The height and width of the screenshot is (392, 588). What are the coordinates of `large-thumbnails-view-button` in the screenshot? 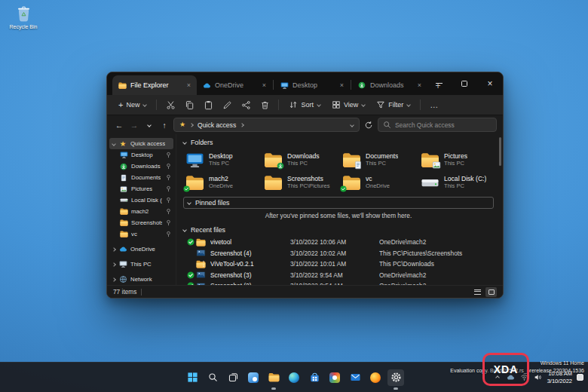 It's located at (492, 292).